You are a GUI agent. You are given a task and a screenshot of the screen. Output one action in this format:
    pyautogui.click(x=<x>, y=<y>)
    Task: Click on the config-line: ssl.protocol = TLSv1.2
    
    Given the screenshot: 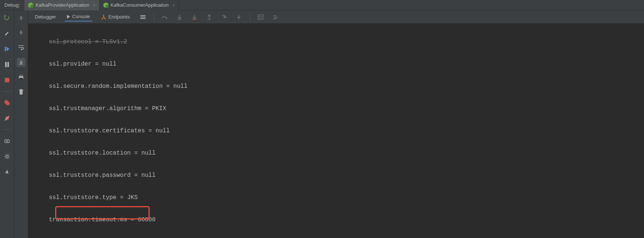 What is the action you would take?
    pyautogui.click(x=339, y=42)
    